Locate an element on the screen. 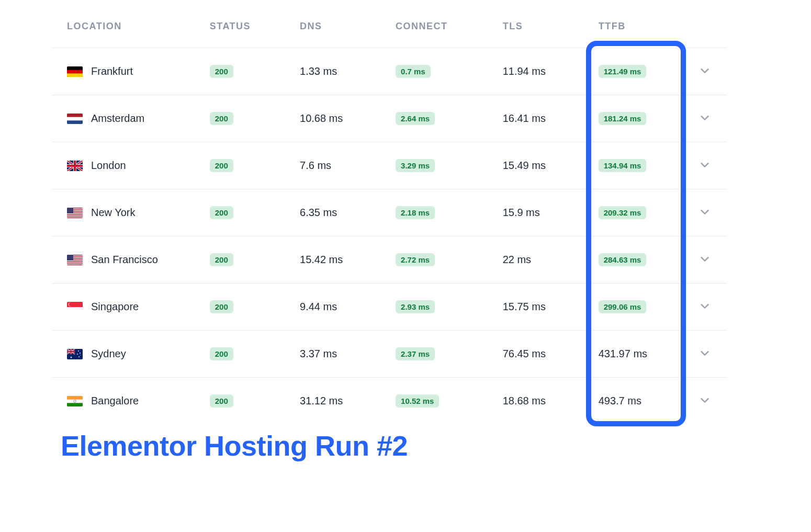 This screenshot has width=811, height=532. location-name: Sydney is located at coordinates (109, 354).